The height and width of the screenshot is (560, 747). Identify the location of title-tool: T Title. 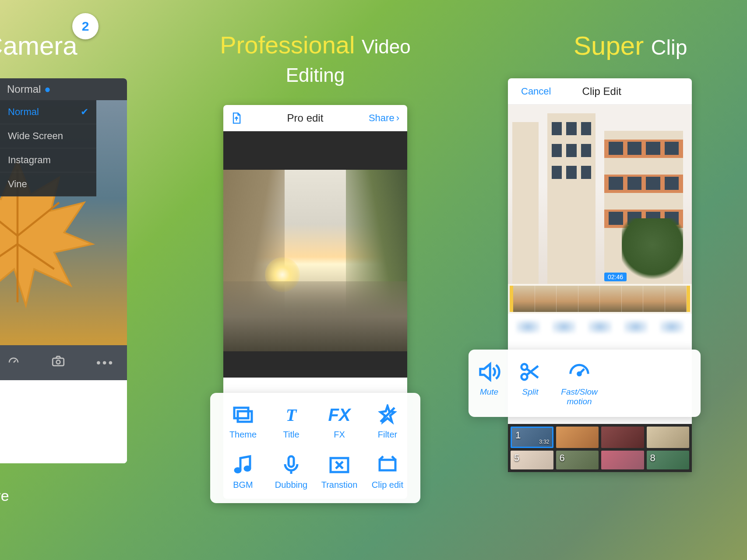
(291, 422).